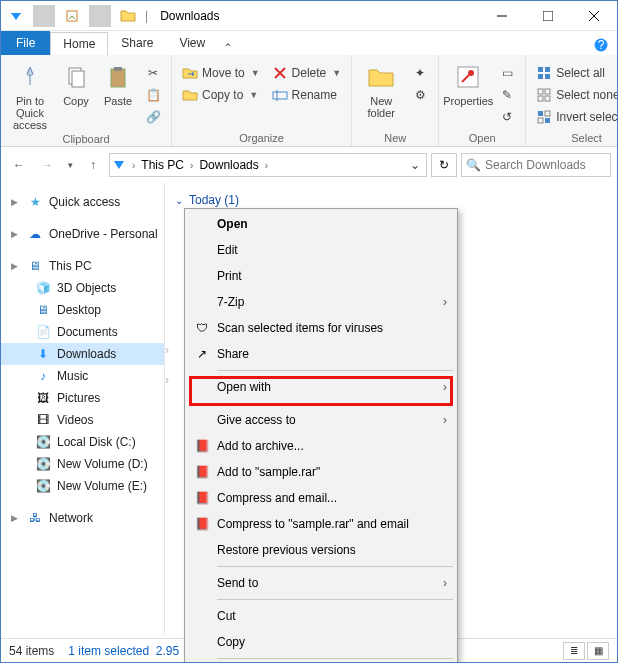  Describe the element at coordinates (321, 642) in the screenshot. I see `ctx-copy: Copy` at that location.